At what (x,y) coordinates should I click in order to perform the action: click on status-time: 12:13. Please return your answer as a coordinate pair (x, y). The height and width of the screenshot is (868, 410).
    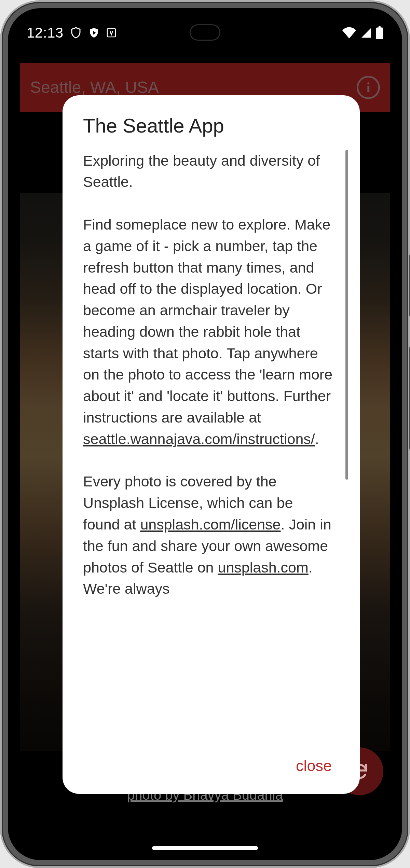
    Looking at the image, I should click on (45, 33).